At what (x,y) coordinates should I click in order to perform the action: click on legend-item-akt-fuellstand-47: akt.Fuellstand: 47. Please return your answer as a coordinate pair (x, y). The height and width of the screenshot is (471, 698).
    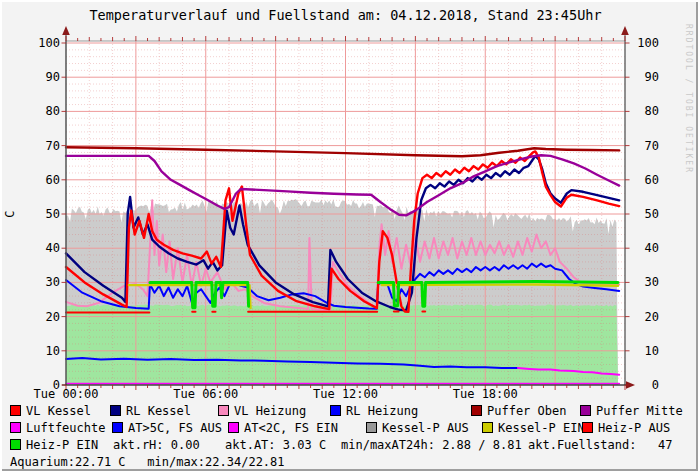
    Looking at the image, I should click on (600, 446).